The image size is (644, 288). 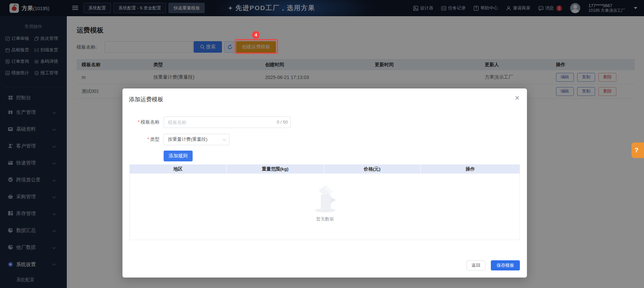 What do you see at coordinates (325, 169) in the screenshot?
I see `rules-table-header: 地区 重量范围(kg) 价格(元) 操作` at bounding box center [325, 169].